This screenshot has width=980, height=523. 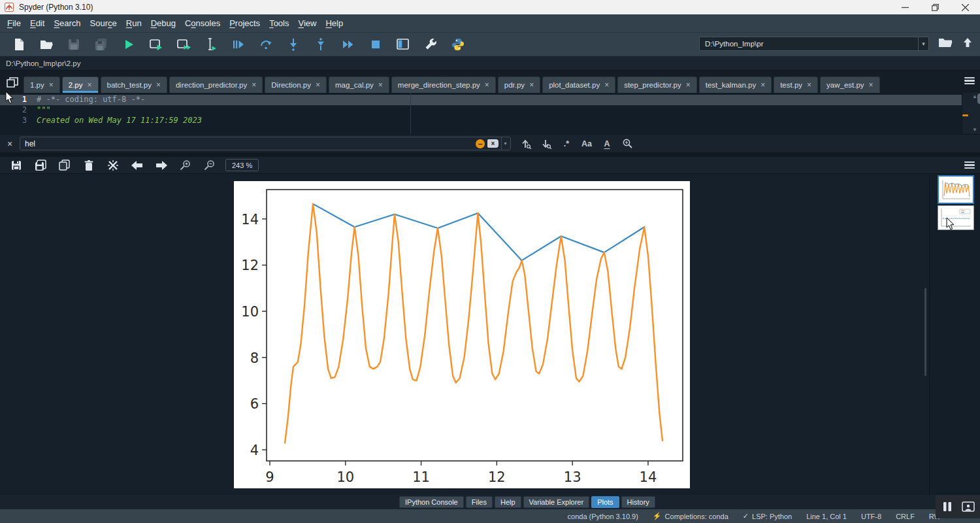 What do you see at coordinates (211, 44) in the screenshot?
I see `run-selection-icon` at bounding box center [211, 44].